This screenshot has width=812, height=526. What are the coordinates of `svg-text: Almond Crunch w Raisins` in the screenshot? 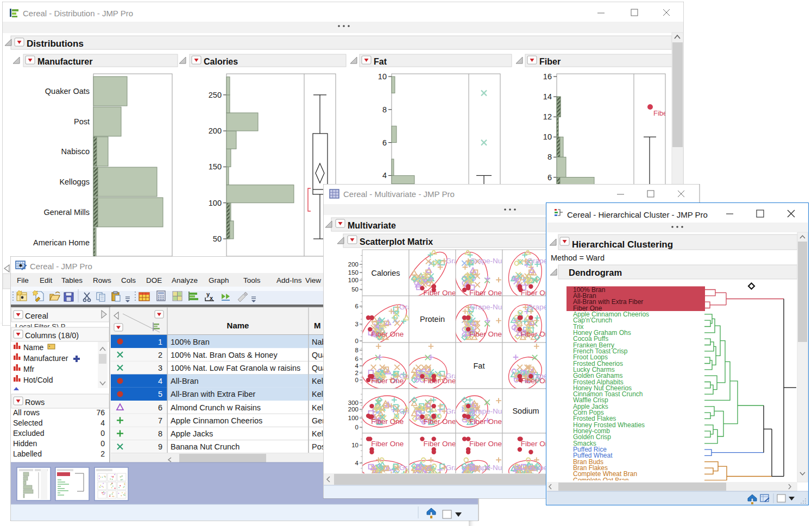 It's located at (216, 408).